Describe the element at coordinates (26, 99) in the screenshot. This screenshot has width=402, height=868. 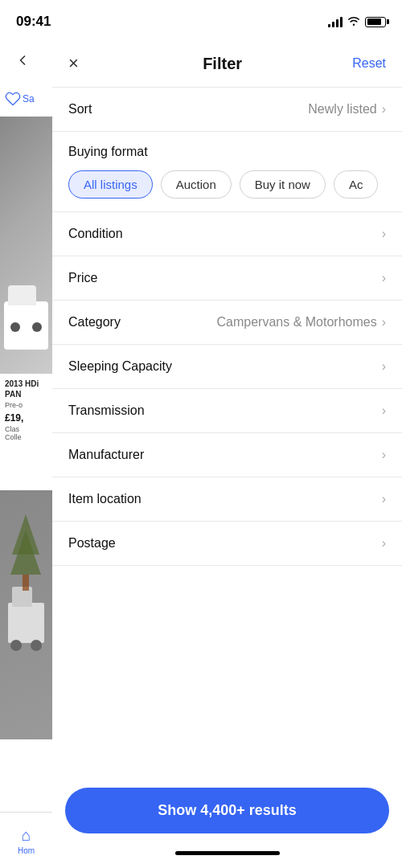
I see `save-section: Sa` at that location.